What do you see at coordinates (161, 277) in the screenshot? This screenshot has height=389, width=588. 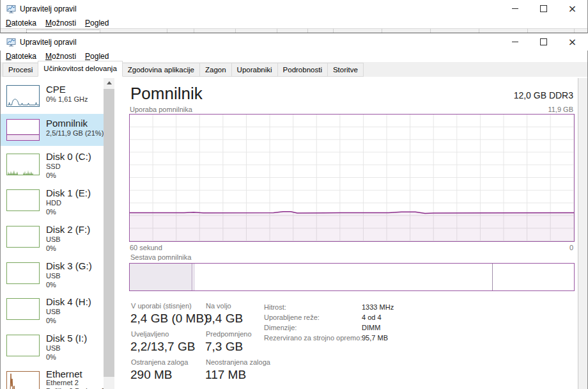 I see `composition-segment-in-use` at bounding box center [161, 277].